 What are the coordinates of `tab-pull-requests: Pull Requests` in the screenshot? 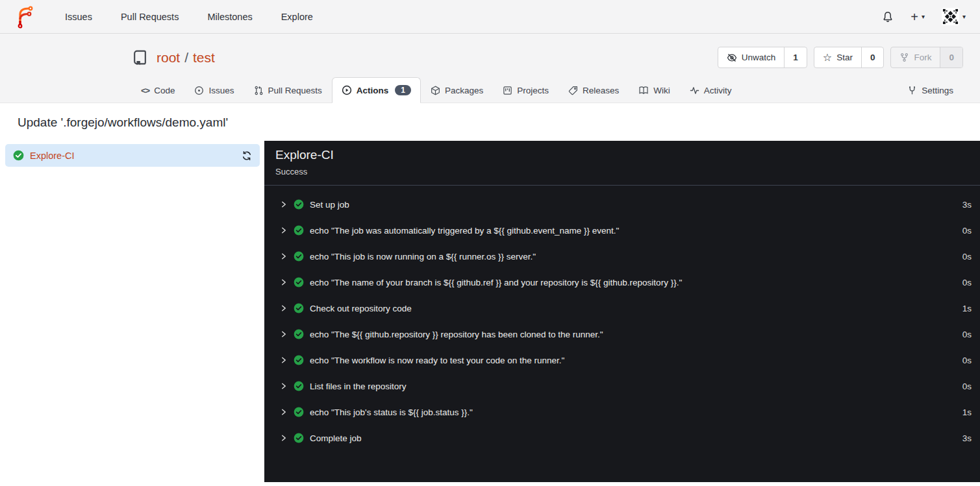 It's located at (288, 91).